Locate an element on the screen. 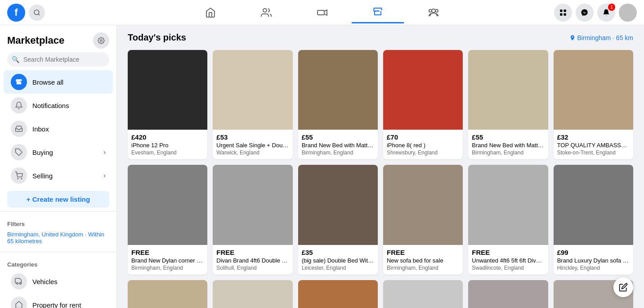  notif-icon-circle is located at coordinates (19, 105).